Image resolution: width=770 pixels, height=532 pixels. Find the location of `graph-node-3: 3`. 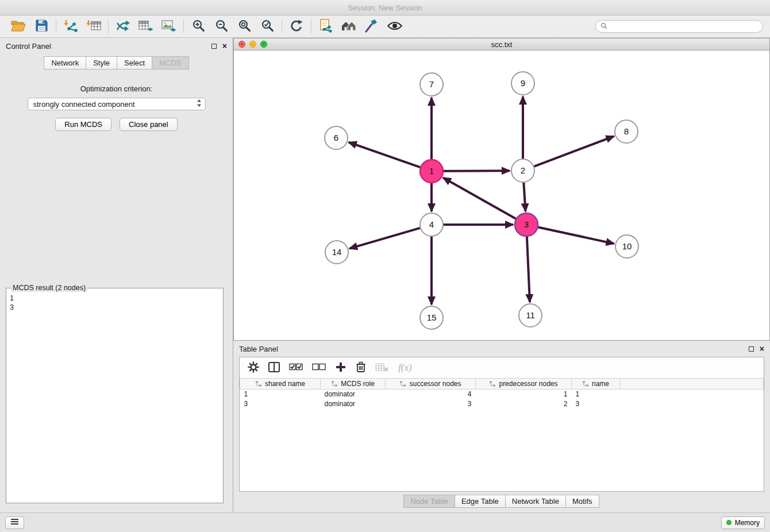

graph-node-3: 3 is located at coordinates (526, 225).